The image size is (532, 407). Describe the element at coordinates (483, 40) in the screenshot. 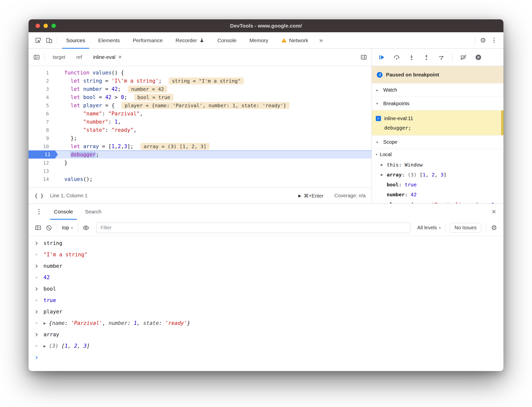

I see `settings-gear-icon: ⚙` at that location.